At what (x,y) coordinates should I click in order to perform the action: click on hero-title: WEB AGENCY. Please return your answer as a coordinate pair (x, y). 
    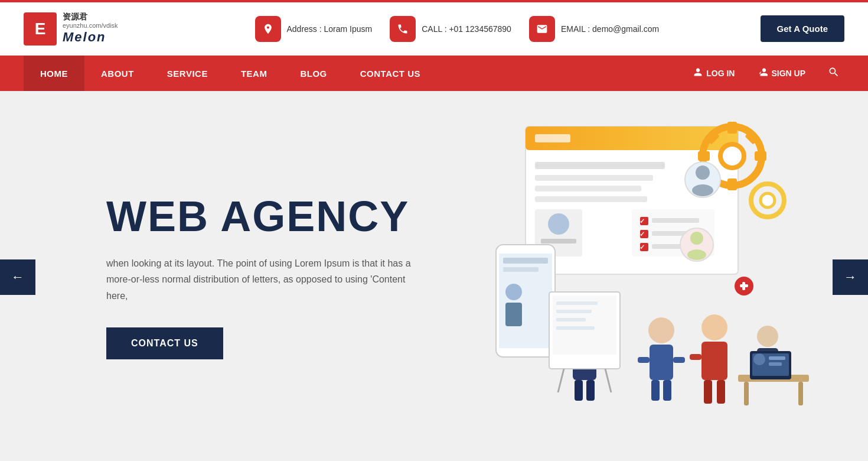
    Looking at the image, I should click on (263, 216).